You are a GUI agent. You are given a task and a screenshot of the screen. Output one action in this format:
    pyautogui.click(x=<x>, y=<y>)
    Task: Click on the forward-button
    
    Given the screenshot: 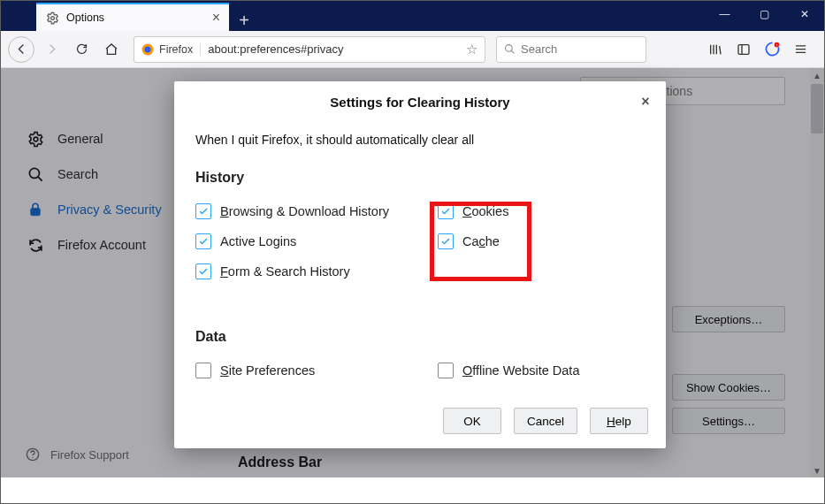 What is the action you would take?
    pyautogui.click(x=51, y=50)
    